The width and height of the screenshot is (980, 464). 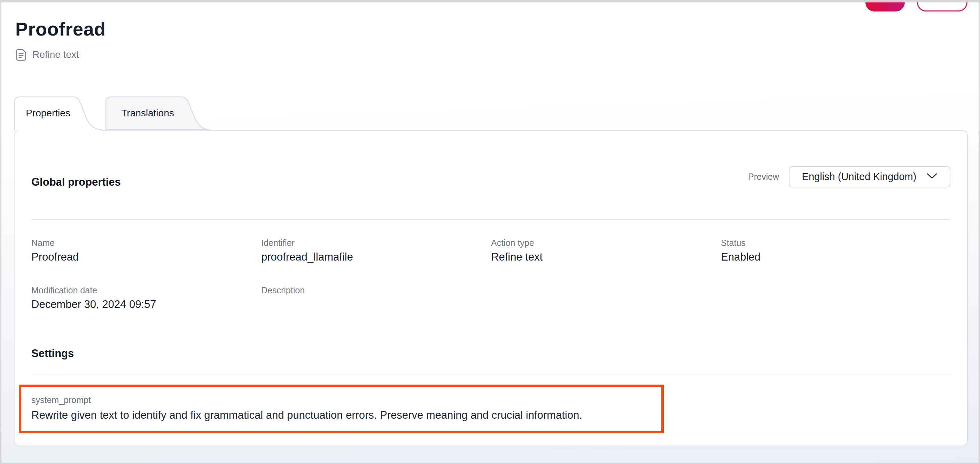 What do you see at coordinates (849, 177) in the screenshot?
I see `preview-language-group: Preview English (United Kingdom)` at bounding box center [849, 177].